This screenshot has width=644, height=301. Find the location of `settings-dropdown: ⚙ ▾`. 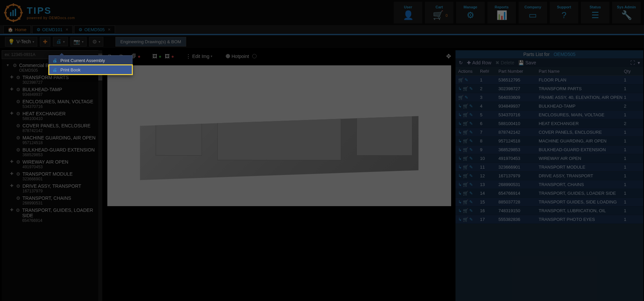

settings-dropdown: ⚙ ▾ is located at coordinates (96, 42).